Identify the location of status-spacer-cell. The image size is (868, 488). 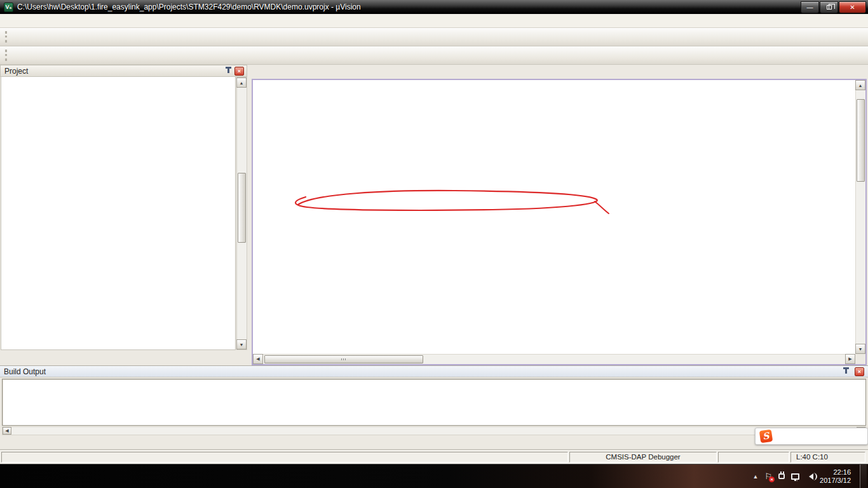
(754, 458).